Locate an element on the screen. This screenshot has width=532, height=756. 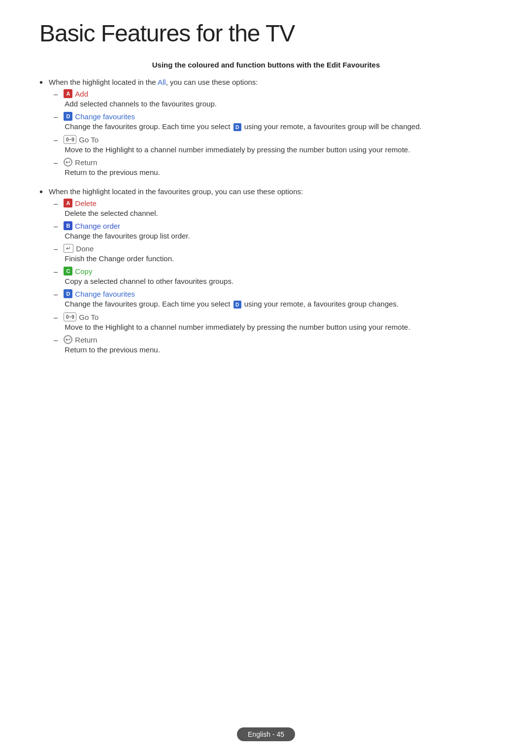
item-desc: Copy a selected channel to other favouri… is located at coordinates (279, 281).